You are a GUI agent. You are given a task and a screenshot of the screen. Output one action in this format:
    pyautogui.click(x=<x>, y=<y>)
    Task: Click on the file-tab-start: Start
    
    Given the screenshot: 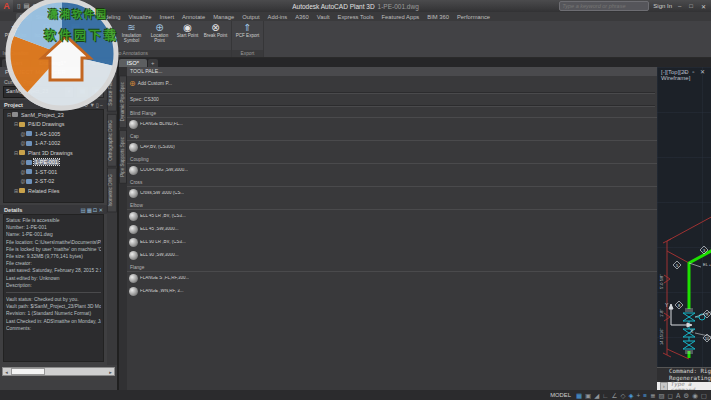 What is the action you would take?
    pyautogui.click(x=16, y=63)
    